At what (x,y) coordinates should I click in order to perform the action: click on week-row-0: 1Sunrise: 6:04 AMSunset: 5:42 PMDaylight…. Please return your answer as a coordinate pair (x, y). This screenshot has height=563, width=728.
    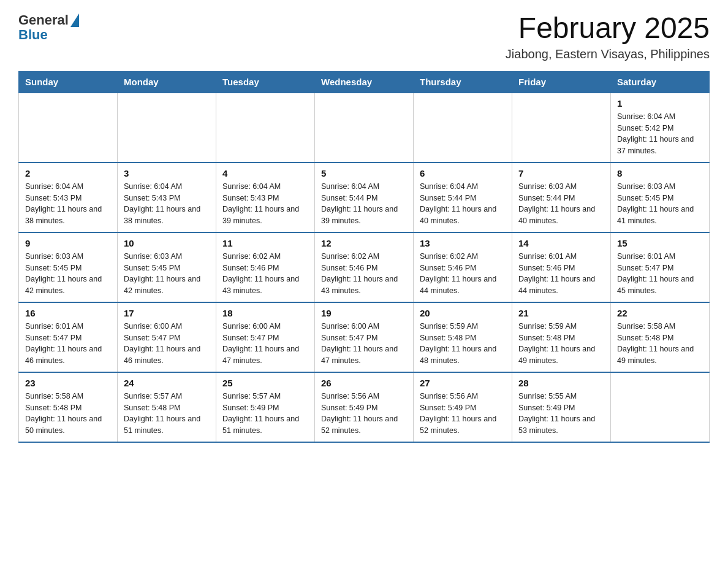
    Looking at the image, I should click on (364, 128).